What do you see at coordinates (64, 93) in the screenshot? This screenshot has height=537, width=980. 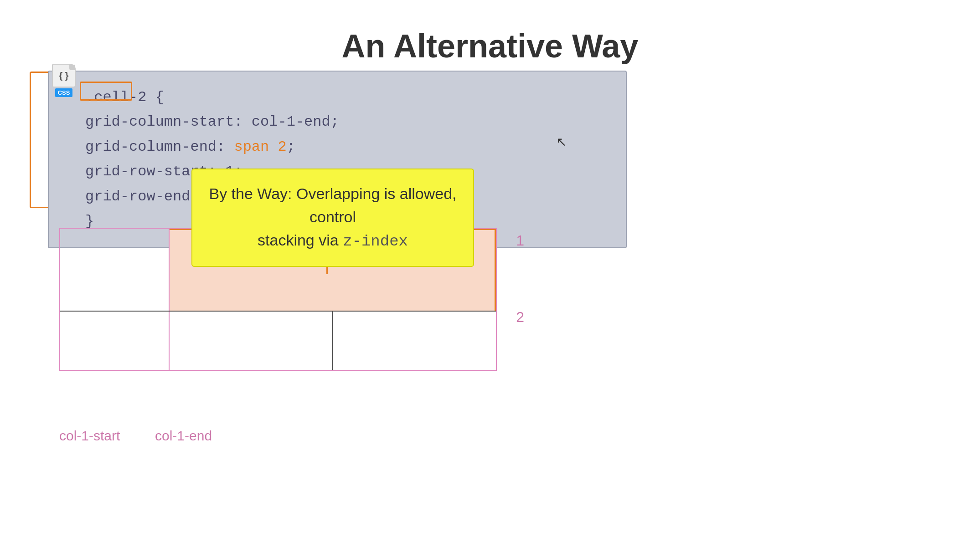 I see `css-label: CSS` at bounding box center [64, 93].